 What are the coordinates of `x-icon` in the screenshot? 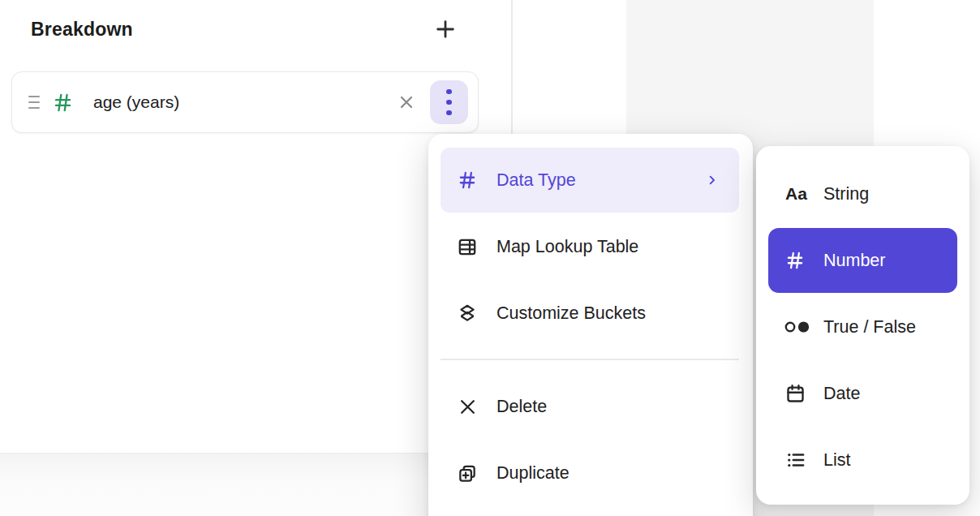 It's located at (467, 407).